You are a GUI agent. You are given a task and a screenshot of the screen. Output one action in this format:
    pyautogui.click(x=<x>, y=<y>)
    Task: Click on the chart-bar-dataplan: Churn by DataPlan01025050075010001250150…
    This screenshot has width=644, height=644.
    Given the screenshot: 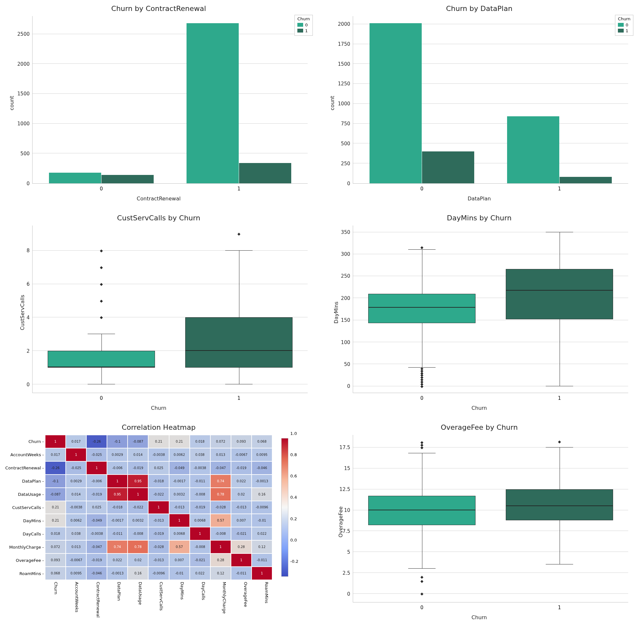 What is the action you would take?
    pyautogui.click(x=479, y=103)
    